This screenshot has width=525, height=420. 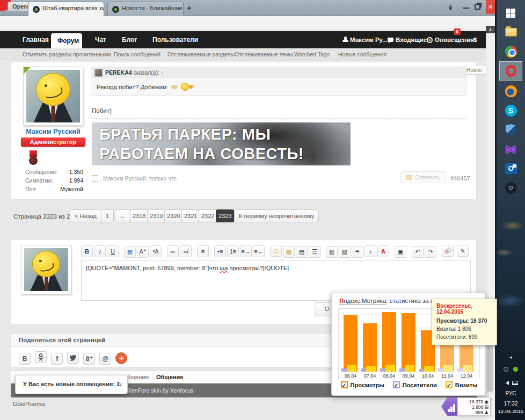 What do you see at coordinates (466, 408) in the screenshot?
I see `metrika-informer-widget: 16 370 ◉ 1 806 ⊟ 899 ♟` at bounding box center [466, 408].